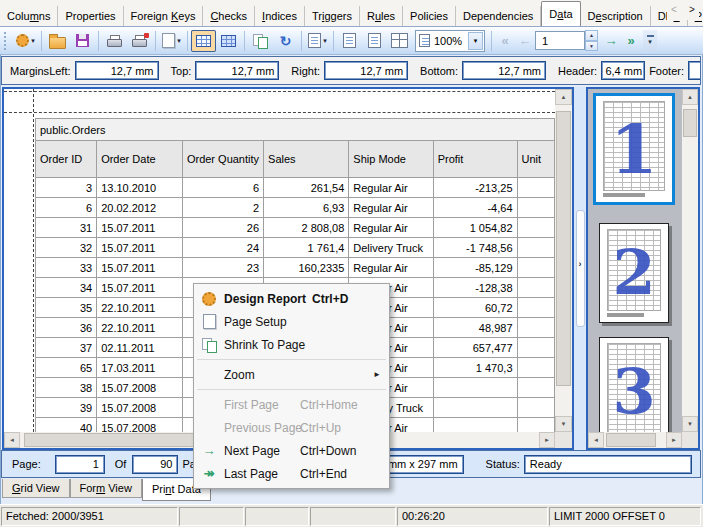 The width and height of the screenshot is (703, 527). What do you see at coordinates (318, 41) in the screenshot?
I see `view-options-button: ▾` at bounding box center [318, 41].